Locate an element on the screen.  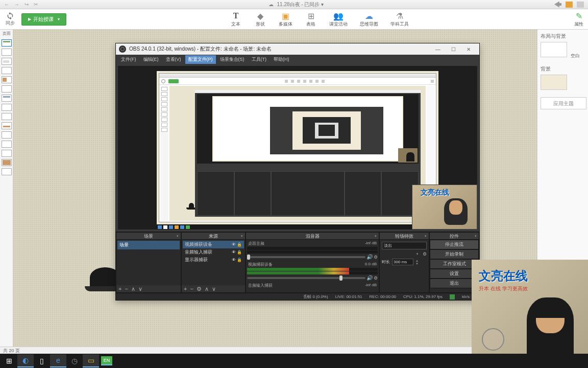
menu-view: 查看(V) is located at coordinates (174, 59).